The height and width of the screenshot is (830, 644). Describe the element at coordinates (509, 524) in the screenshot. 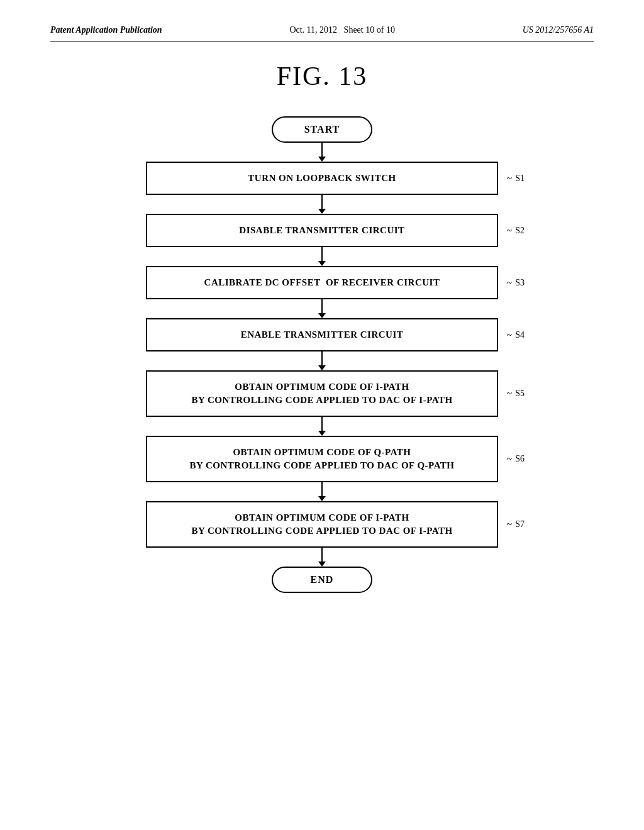

I see `tilde-s7: ~` at that location.